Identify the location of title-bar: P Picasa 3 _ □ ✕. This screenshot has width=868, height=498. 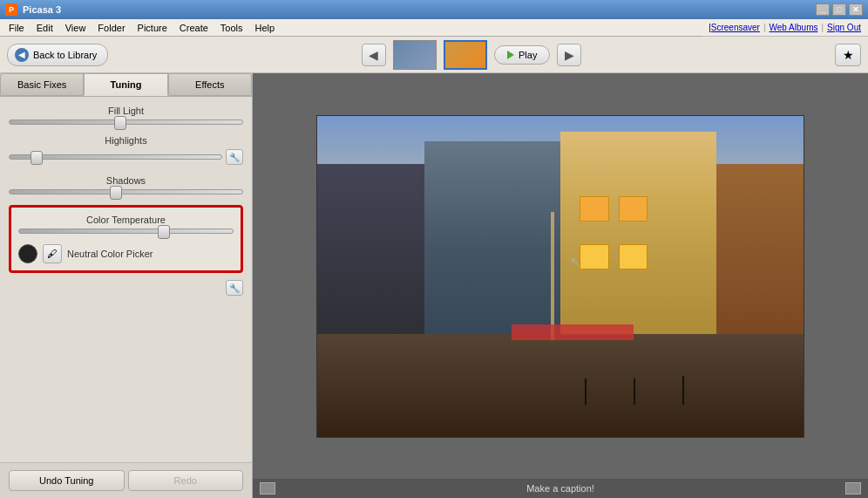
(434, 10).